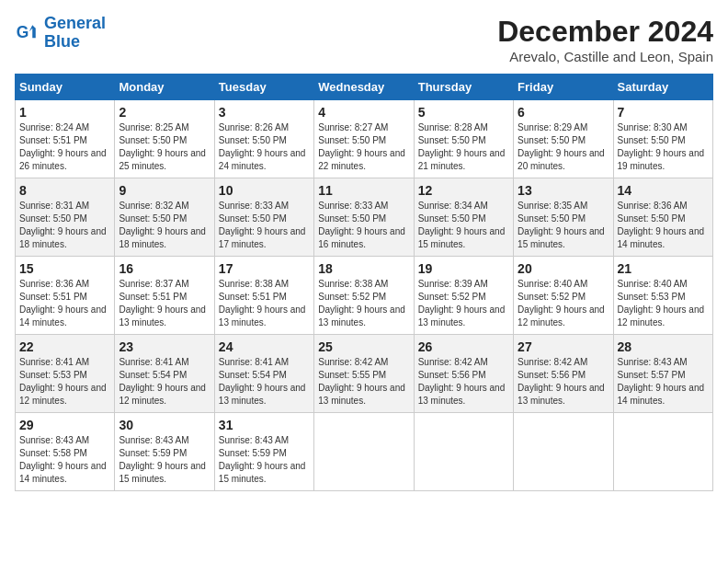 The height and width of the screenshot is (563, 728). I want to click on calendar-cell: 19Sunrise: 8:39 AM Sunset: 5:52 PM Dayli…, so click(463, 296).